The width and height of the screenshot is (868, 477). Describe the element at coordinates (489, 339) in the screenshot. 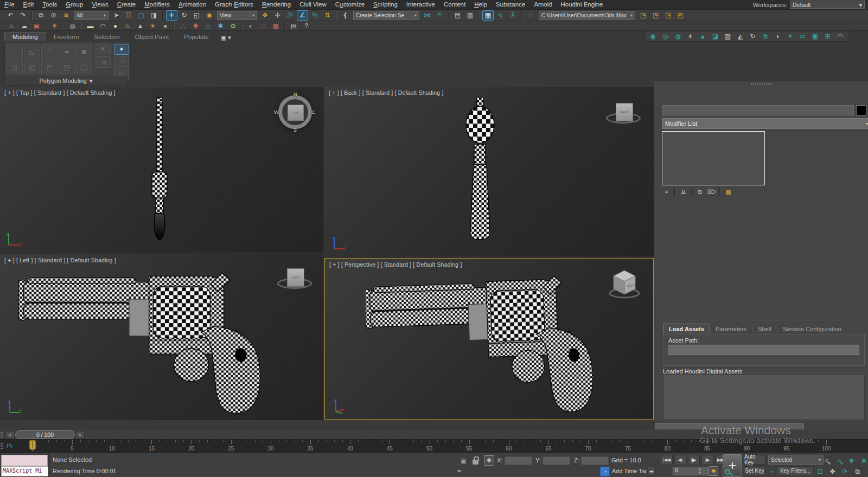

I see `viewport-perspective: [ + ] [ Perspective ] [ Standard ] [ Def…` at that location.